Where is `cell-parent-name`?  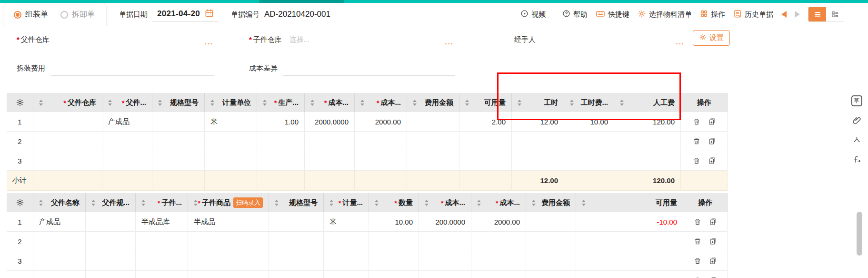 cell-parent-name is located at coordinates (60, 275).